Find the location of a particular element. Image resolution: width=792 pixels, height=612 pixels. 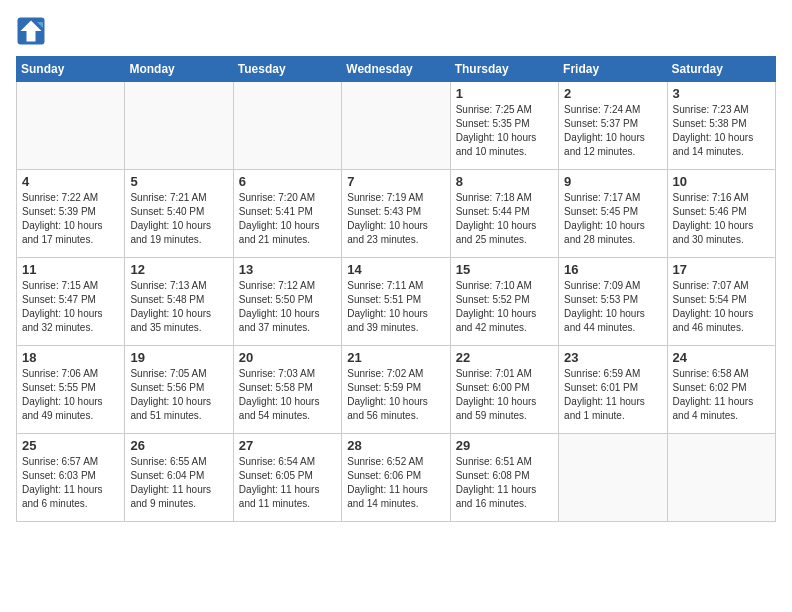

logo-icon is located at coordinates (31, 31).